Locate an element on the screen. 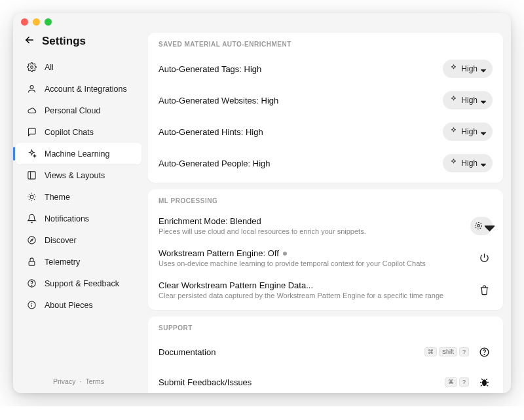 This screenshot has height=420, width=524. sidebar-item-telemetry: Telemetry is located at coordinates (79, 262).